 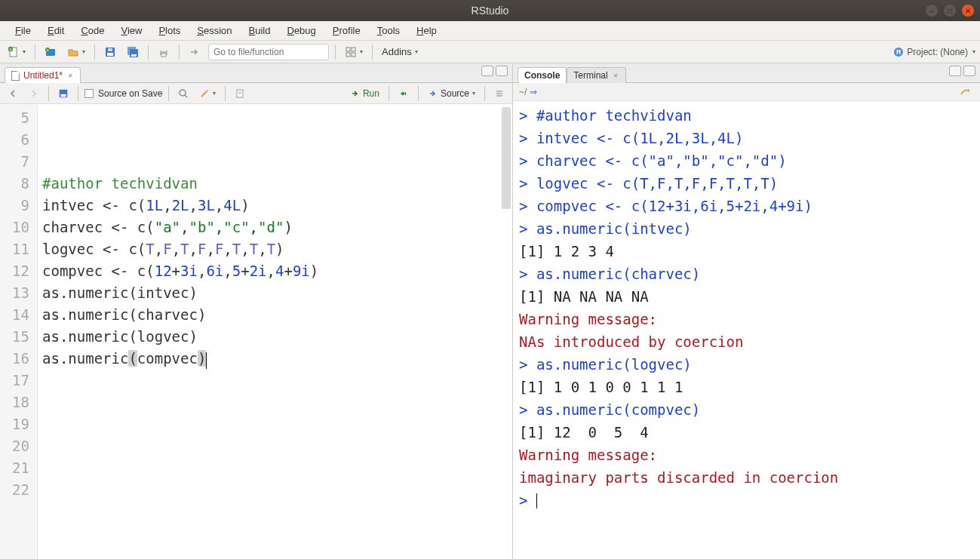 I want to click on run-label: Run, so click(x=371, y=94).